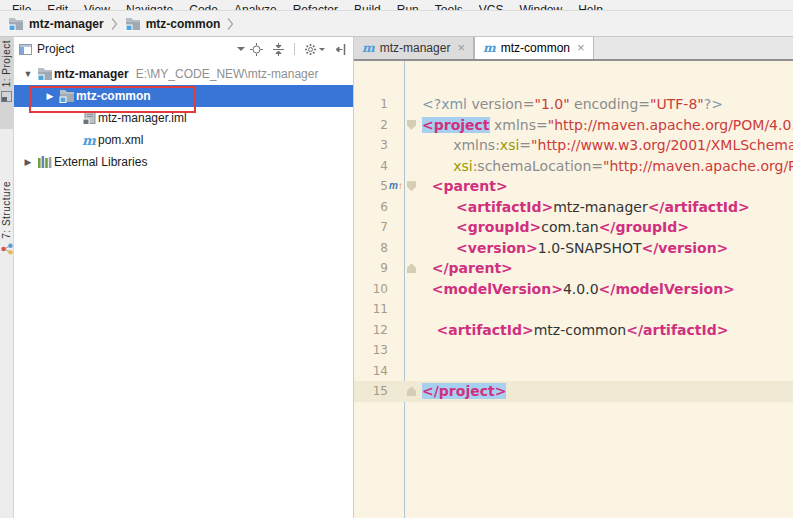 This screenshot has width=793, height=519. I want to click on views-dropdown-icon, so click(241, 49).